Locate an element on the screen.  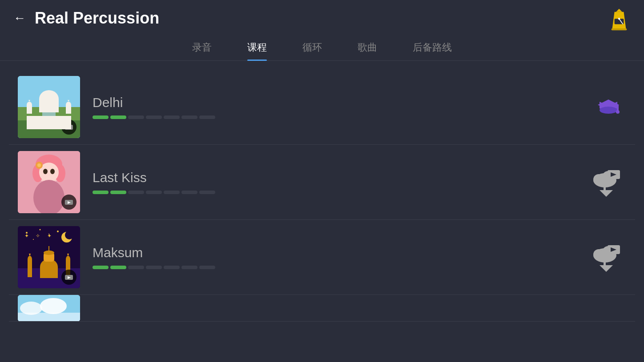
tabs-container: 录音 课程 循环 歌曲 后备路线 is located at coordinates (322, 49).